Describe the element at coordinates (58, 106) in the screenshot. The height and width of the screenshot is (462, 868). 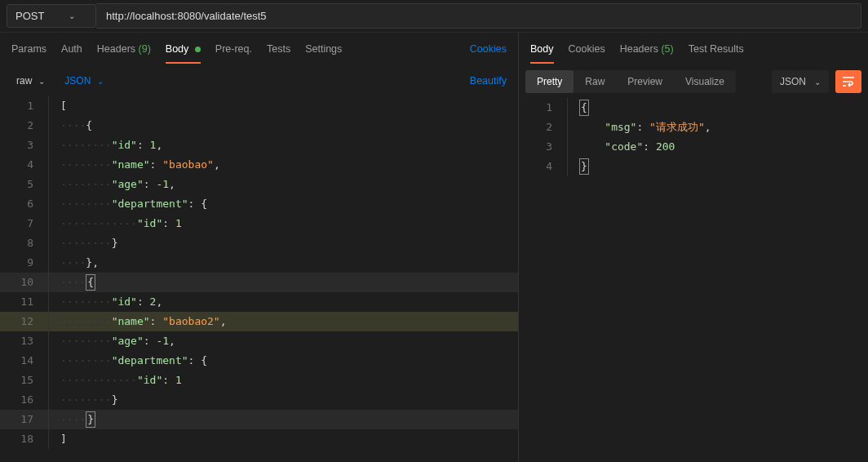
I see `code-content: [` at that location.